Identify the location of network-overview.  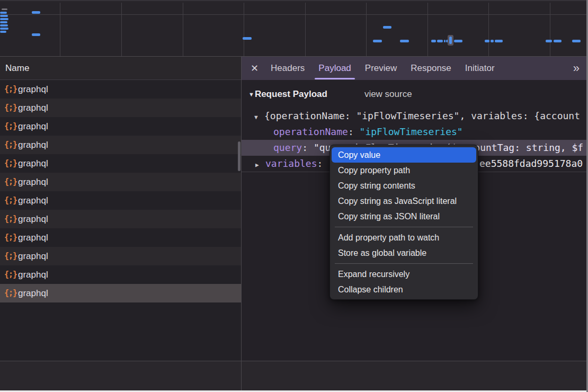
(294, 29).